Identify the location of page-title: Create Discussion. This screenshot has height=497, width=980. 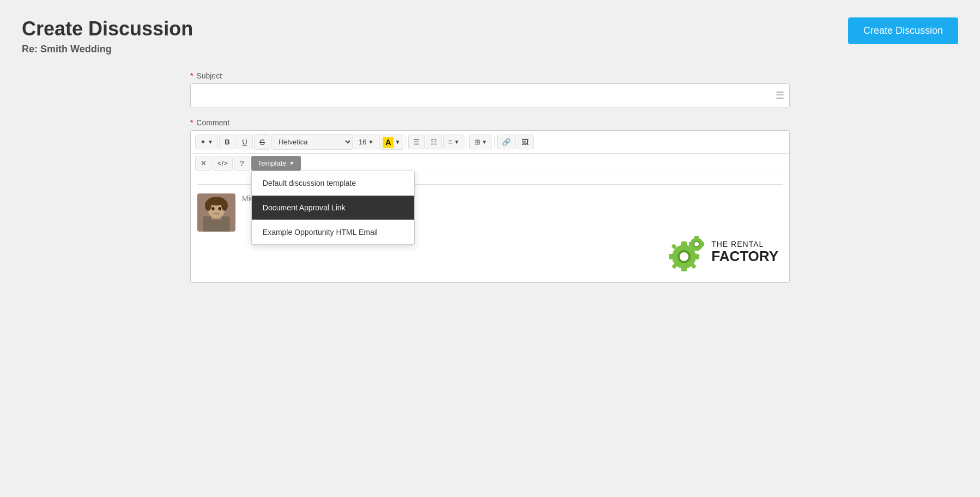
(490, 29).